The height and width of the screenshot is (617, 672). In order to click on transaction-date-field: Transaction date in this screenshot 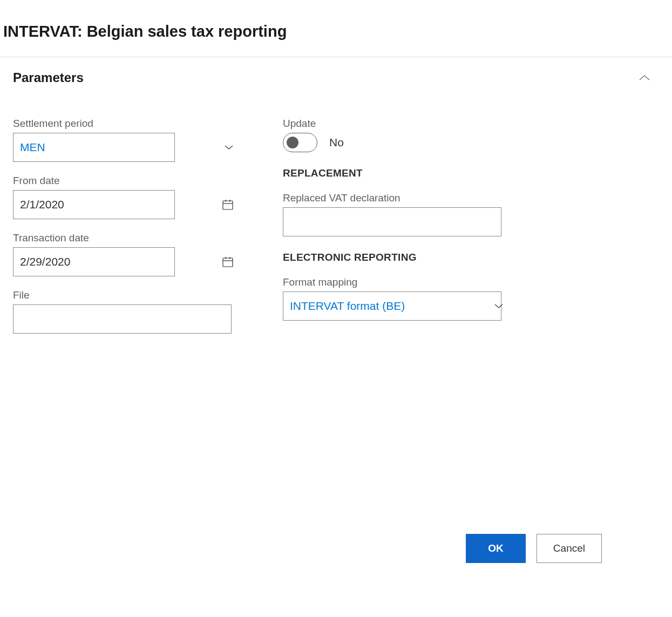, I will do `click(126, 254)`.